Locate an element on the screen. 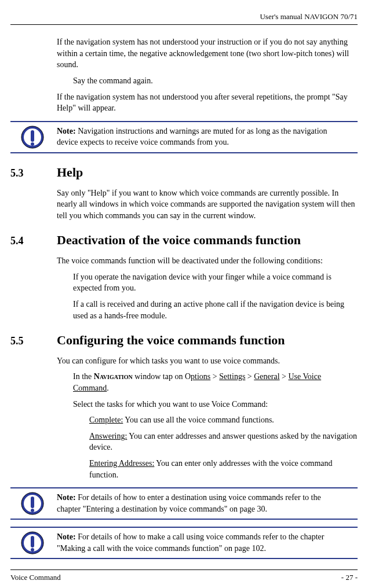  page-header: User's manual NAVIGON 70/71 is located at coordinates (184, 19).